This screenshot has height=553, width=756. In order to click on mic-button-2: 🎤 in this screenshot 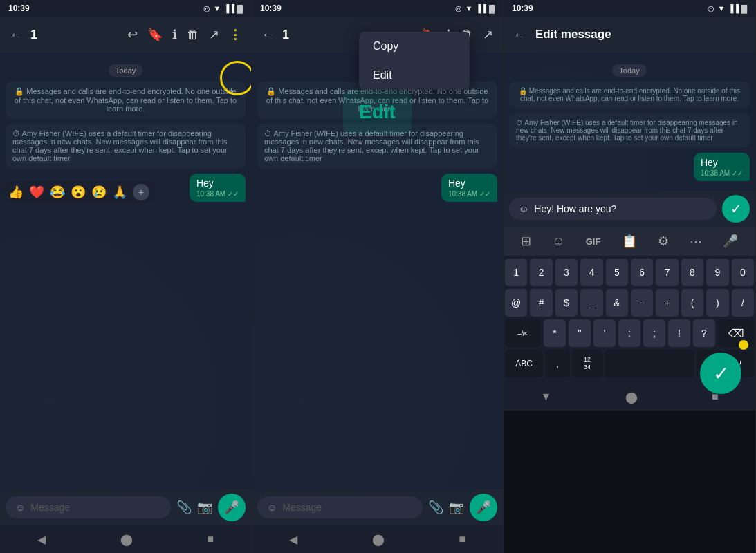, I will do `click(483, 507)`.